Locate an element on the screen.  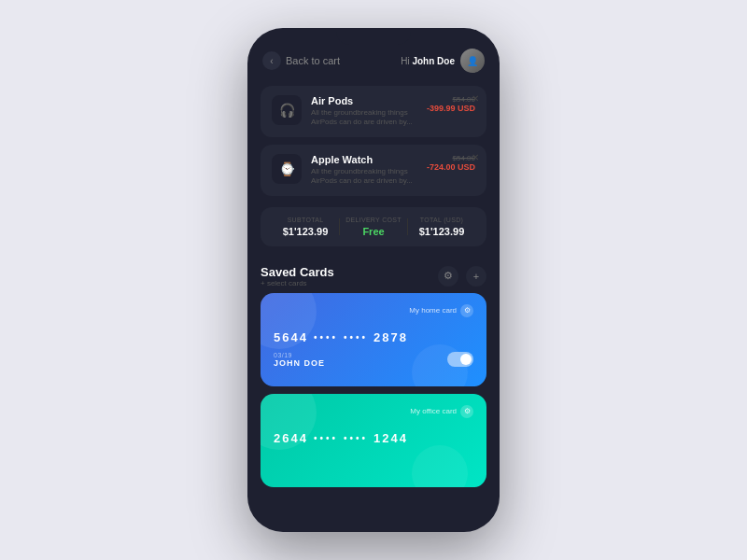
back-arrow-icon: ‹ is located at coordinates (272, 61).